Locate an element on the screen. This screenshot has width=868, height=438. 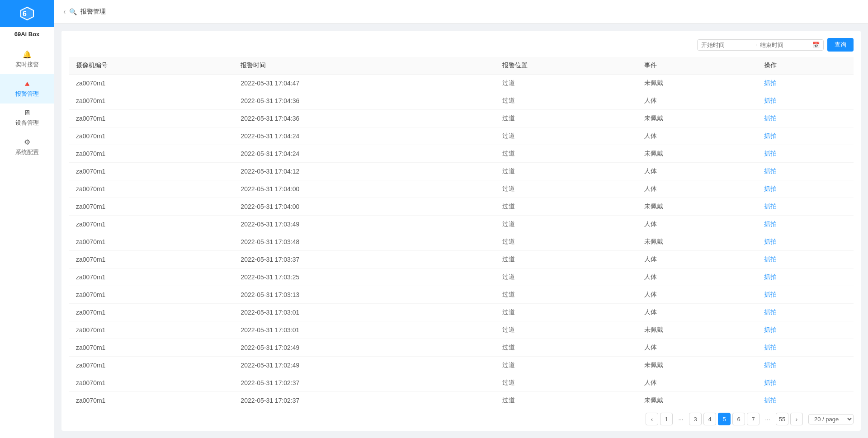
cell-time-3: 2022-05-31 17:04:24 is located at coordinates (364, 137).